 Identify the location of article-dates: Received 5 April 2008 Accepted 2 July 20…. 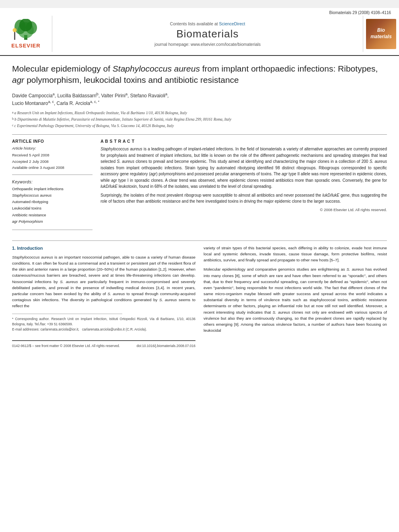
(52, 161).